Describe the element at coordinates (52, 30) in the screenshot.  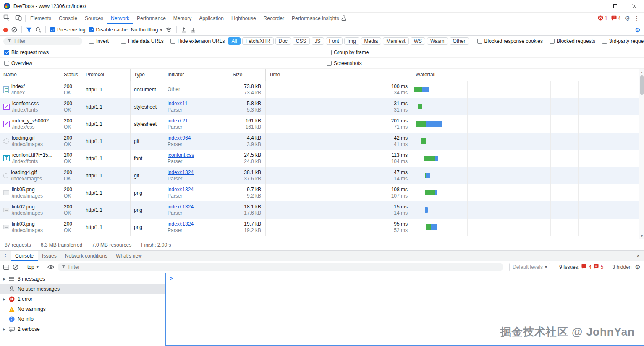
I see `preserve-log-checkbox` at that location.